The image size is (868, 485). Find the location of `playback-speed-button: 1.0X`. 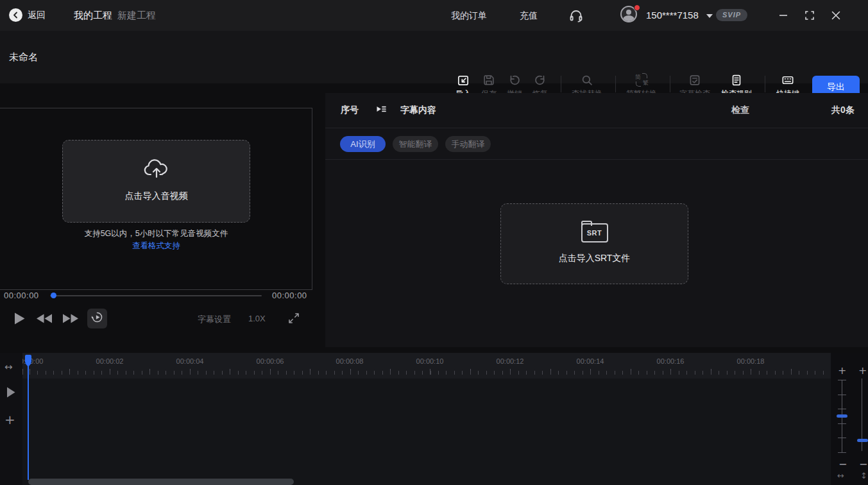

playback-speed-button: 1.0X is located at coordinates (257, 318).